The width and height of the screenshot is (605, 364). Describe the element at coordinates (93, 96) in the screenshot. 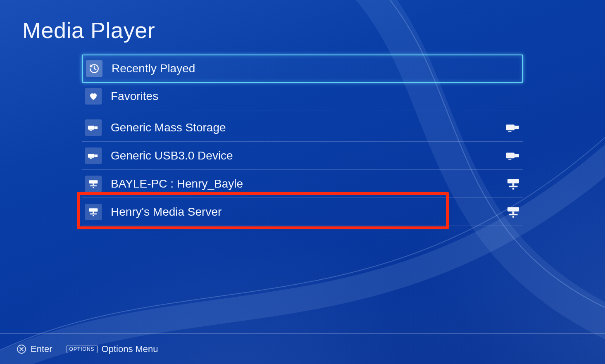

I see `heart-icon` at that location.